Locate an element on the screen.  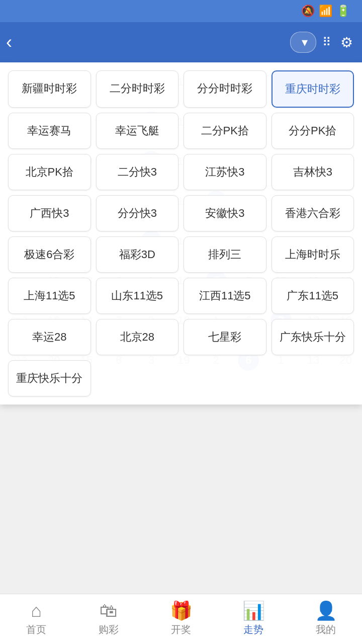
dropdown-item: 分分快3 is located at coordinates (138, 213).